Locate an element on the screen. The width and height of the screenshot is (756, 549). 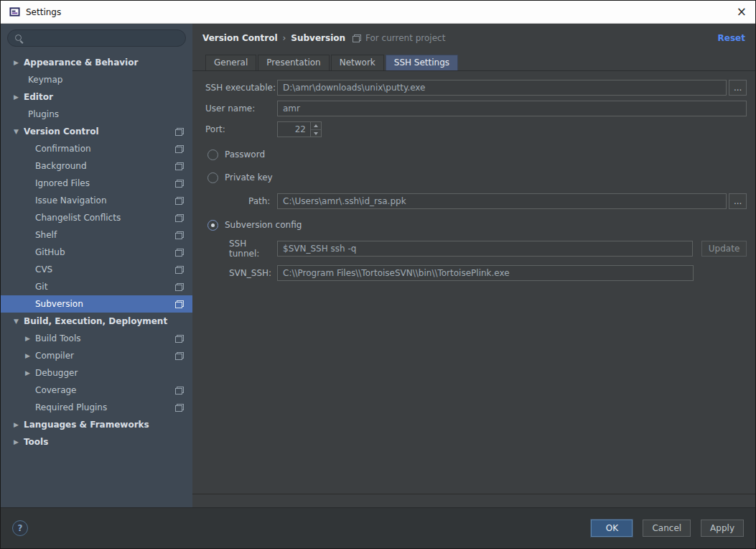
sidebar-item-build-tools: Build Tools is located at coordinates (96, 338).